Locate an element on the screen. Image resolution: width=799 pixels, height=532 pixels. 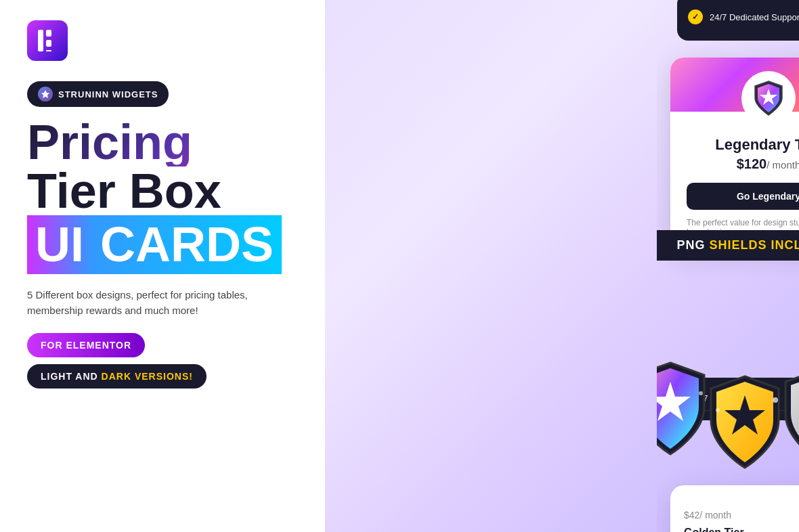
main-heading: Pricing Tier Box UI CARDS is located at coordinates (169, 196).